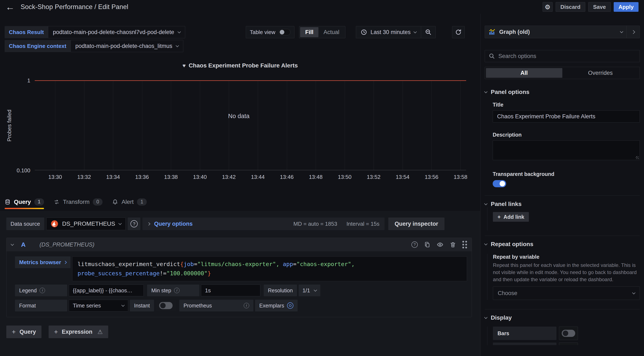  What do you see at coordinates (130, 202) in the screenshot?
I see `tab-alert: Alert 1` at bounding box center [130, 202].